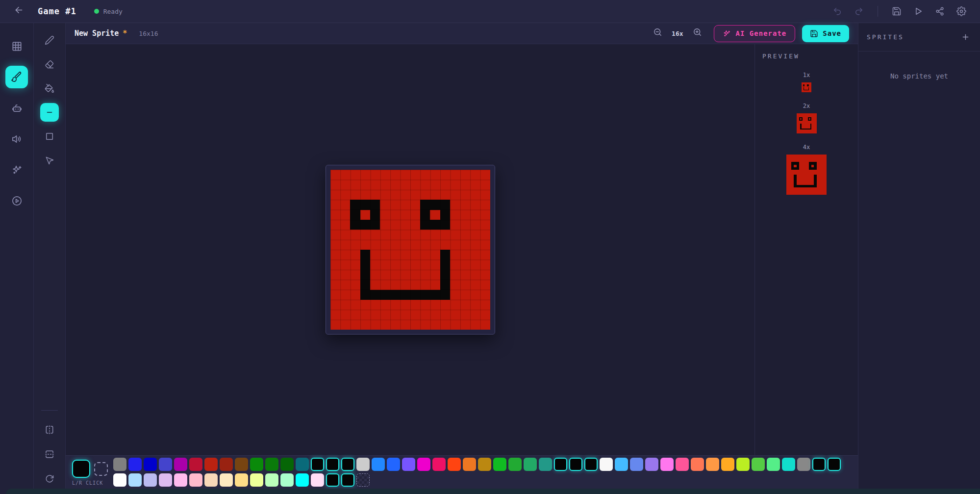 The image size is (980, 494). Describe the element at coordinates (50, 88) in the screenshot. I see `paint-bucket-icon` at that location.